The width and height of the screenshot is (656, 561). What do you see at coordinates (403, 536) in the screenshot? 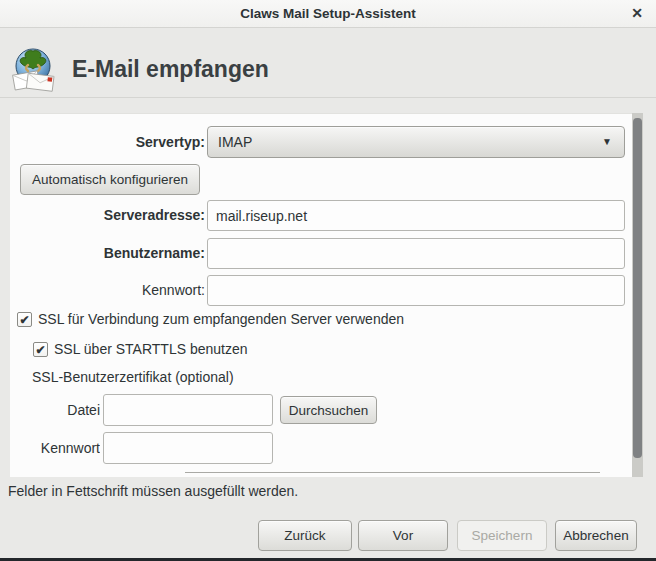
I see `next-button: Vor` at bounding box center [403, 536].